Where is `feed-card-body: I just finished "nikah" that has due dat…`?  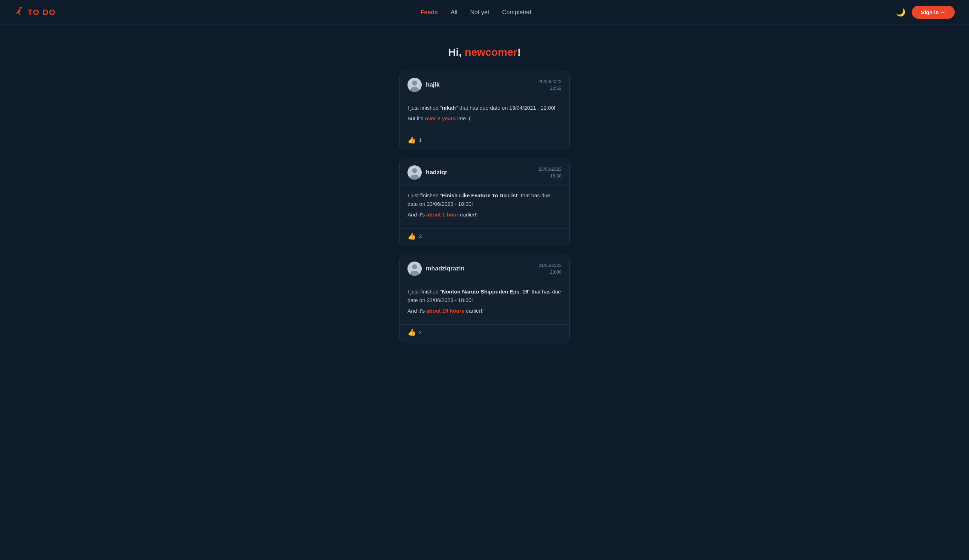 feed-card-body: I just finished "nikah" that has due dat… is located at coordinates (484, 113).